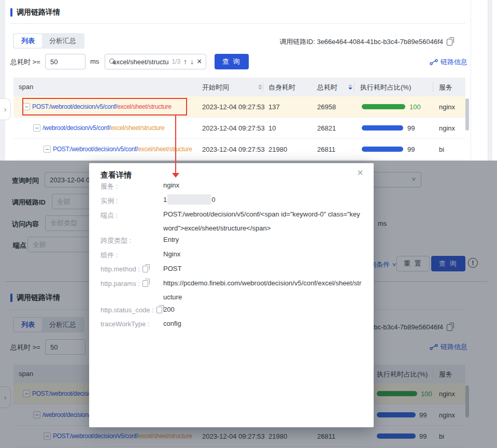 This screenshot has width=497, height=448. Describe the element at coordinates (263, 200) in the screenshot. I see `instance-value: 10` at that location.